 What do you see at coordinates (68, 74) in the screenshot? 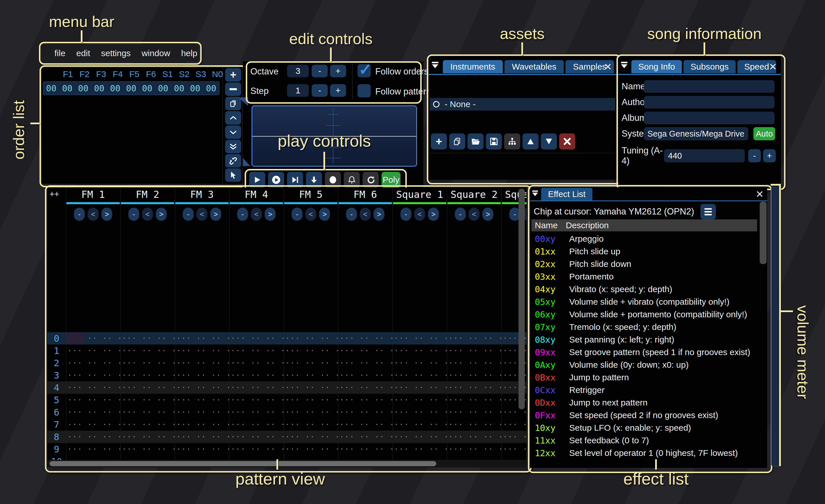
I see `order-column-header: F1` at bounding box center [68, 74].